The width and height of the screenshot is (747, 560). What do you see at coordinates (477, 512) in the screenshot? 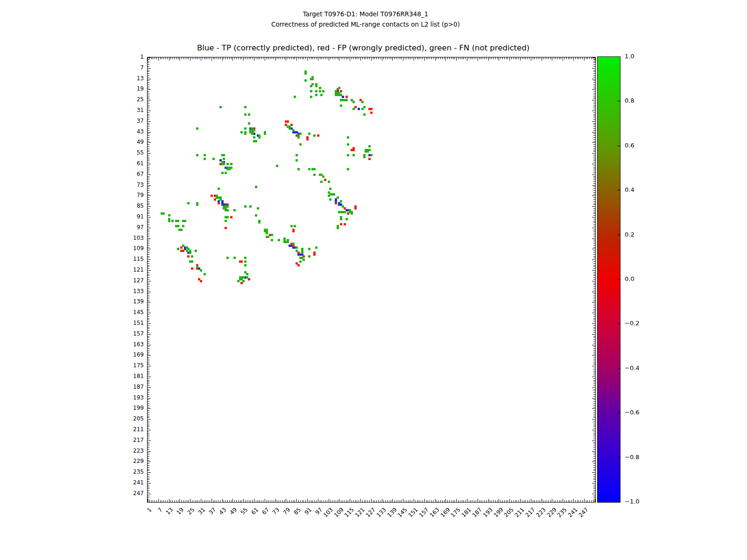
I see `x-tick-label: 187` at bounding box center [477, 512].